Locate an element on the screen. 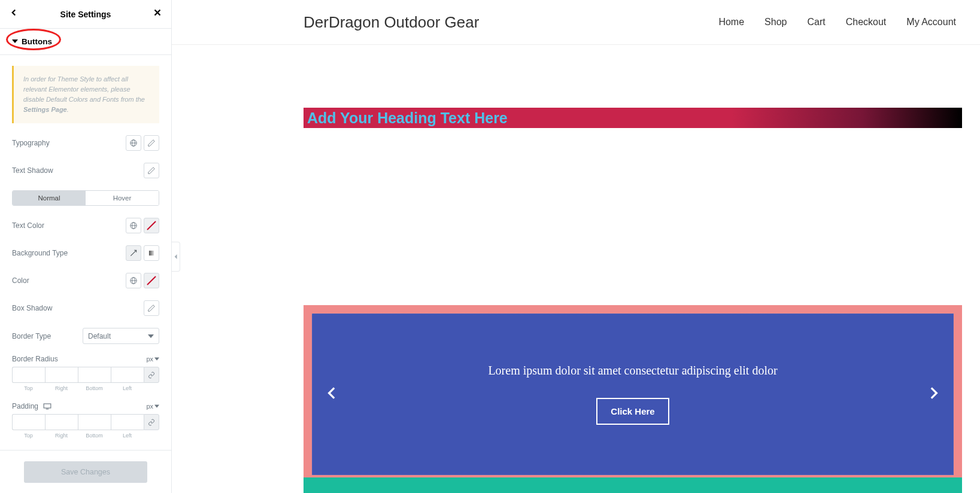 This screenshot has height=493, width=980. nav-my-account: My Account is located at coordinates (932, 22).